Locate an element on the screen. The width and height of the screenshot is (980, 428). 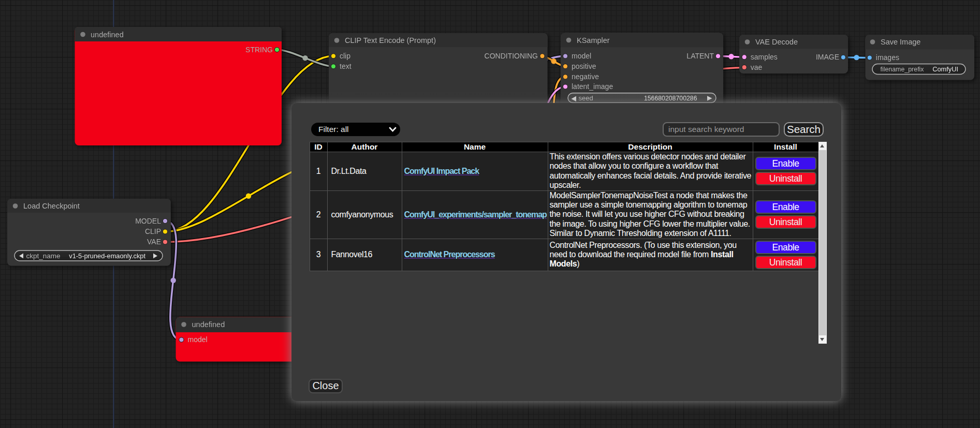
svg-text: VAE Decode is located at coordinates (777, 42).